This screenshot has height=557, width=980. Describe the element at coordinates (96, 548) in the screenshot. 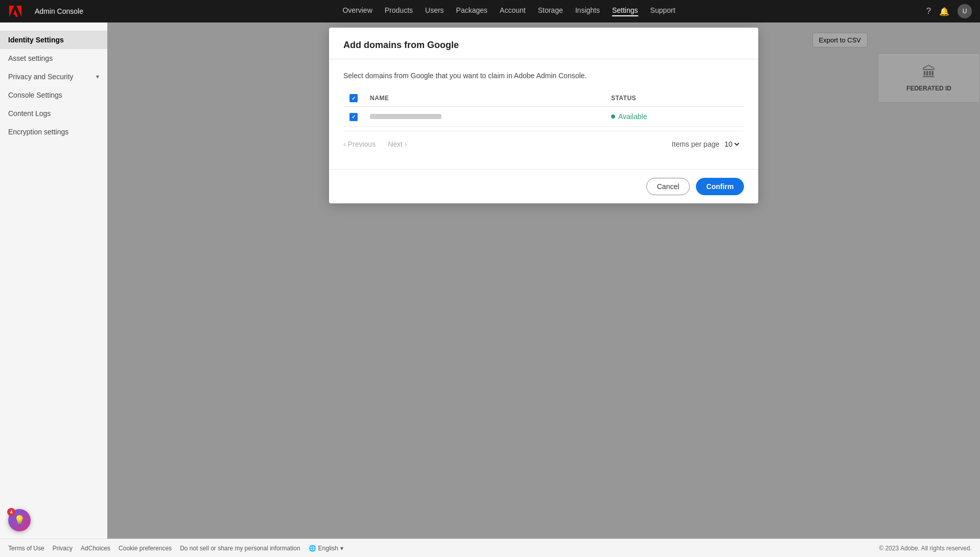

I see `footer-adchoices: AdChoices` at that location.